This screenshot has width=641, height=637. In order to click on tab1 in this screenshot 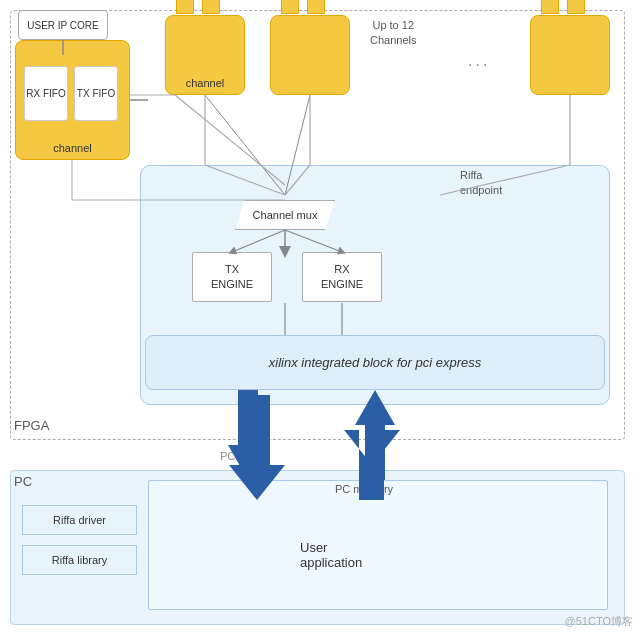, I will do `click(185, 7)`.